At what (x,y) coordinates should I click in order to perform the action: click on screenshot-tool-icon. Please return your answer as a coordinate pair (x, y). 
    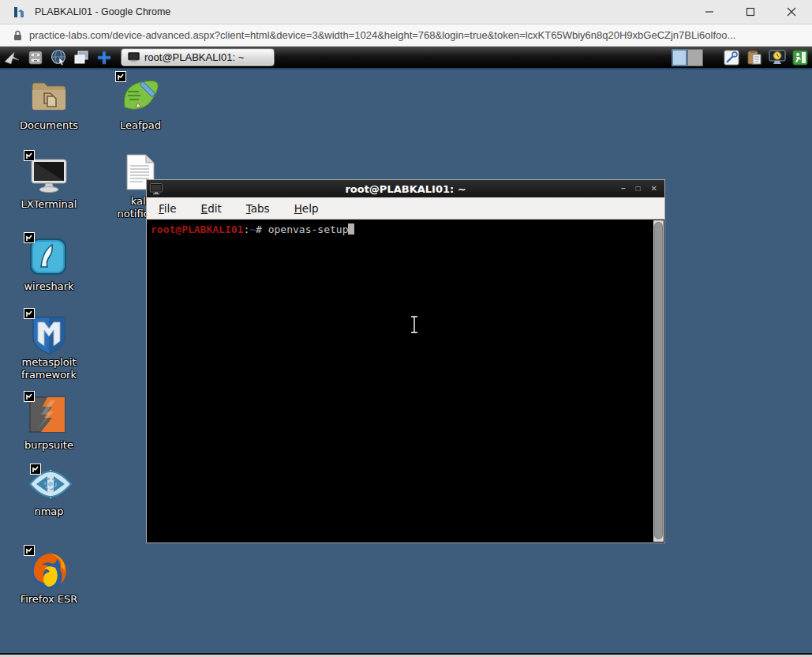
    Looking at the image, I should click on (731, 58).